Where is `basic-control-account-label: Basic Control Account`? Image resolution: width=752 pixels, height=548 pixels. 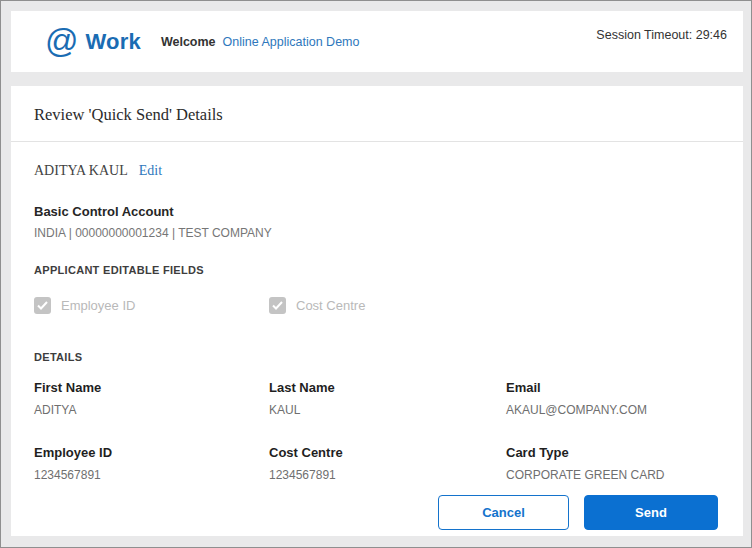 basic-control-account-label: Basic Control Account is located at coordinates (376, 212).